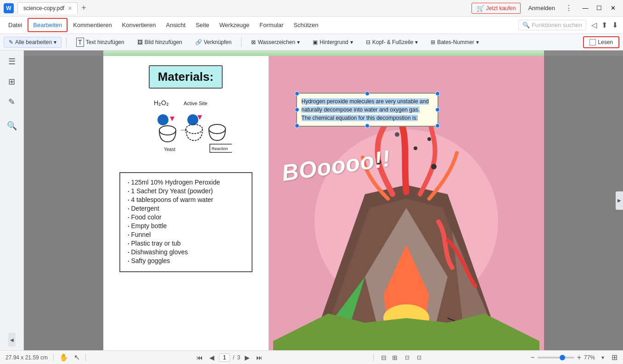 This screenshot has width=623, height=364. I want to click on handle-br, so click(438, 126).